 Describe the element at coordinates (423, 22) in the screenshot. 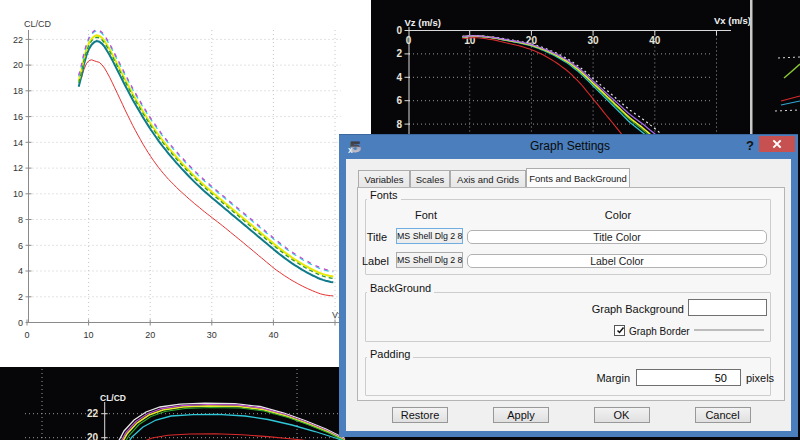

I see `svg-text: Vz (m/s)` at that location.